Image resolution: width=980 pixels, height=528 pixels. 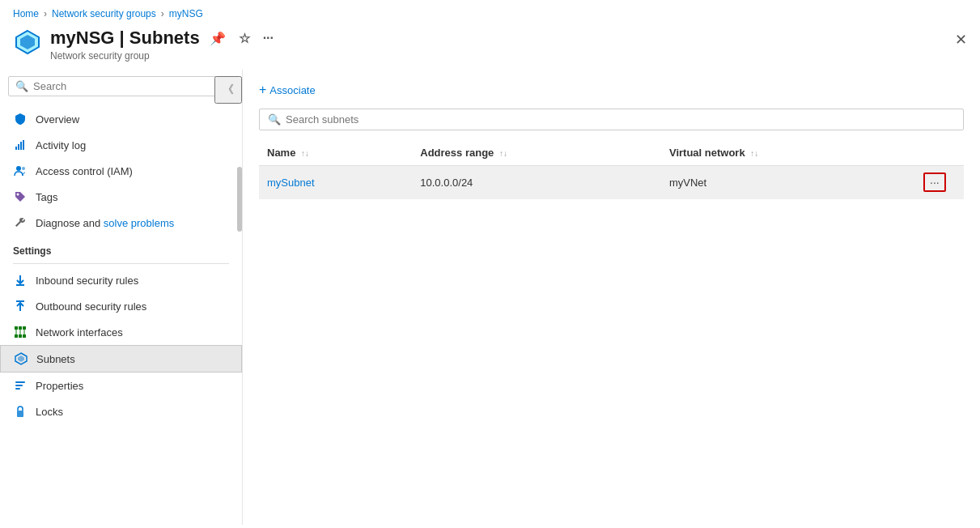 What do you see at coordinates (121, 86) in the screenshot?
I see `sidebar-search-box: 🔍` at bounding box center [121, 86].